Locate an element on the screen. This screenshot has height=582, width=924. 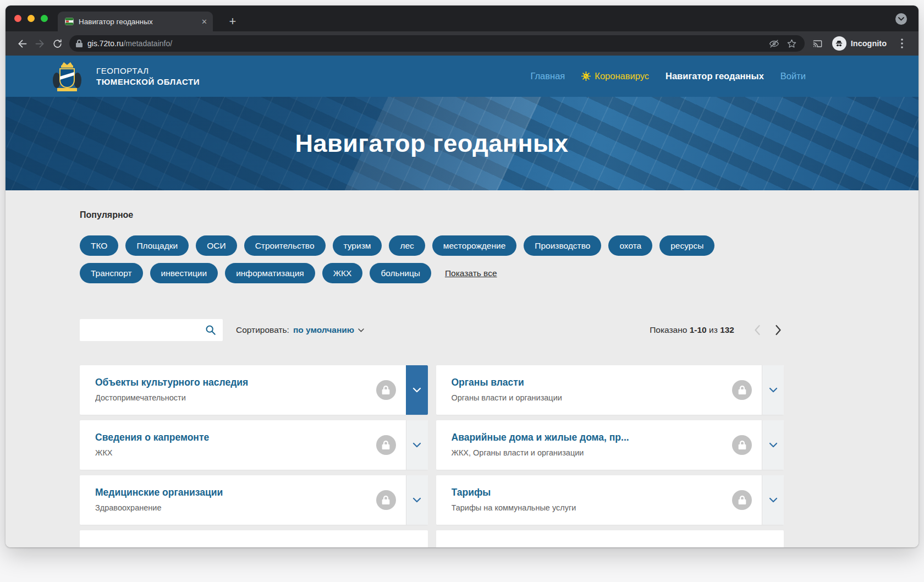
prev-page-icon is located at coordinates (757, 330).